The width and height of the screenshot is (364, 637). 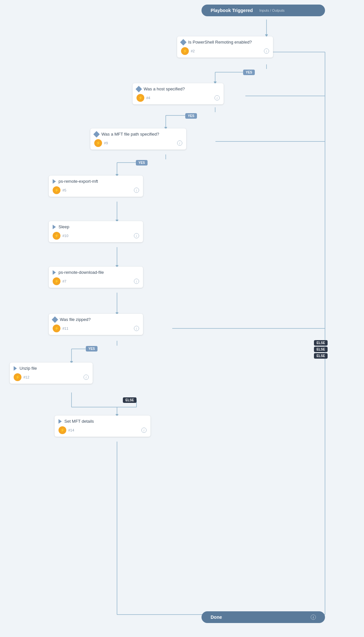 What do you see at coordinates (185, 51) in the screenshot?
I see `bolt-badge-2: ⚡` at bounding box center [185, 51].